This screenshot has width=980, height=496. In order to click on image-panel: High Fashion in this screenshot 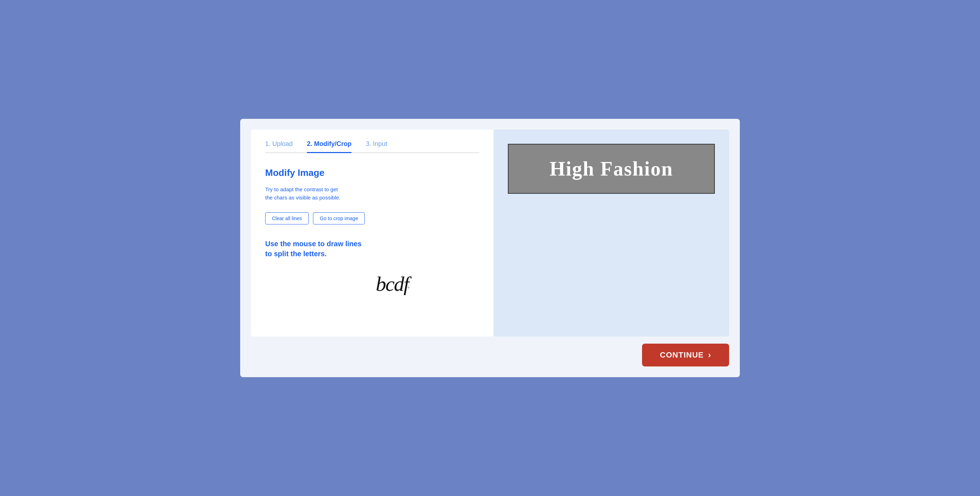, I will do `click(611, 233)`.